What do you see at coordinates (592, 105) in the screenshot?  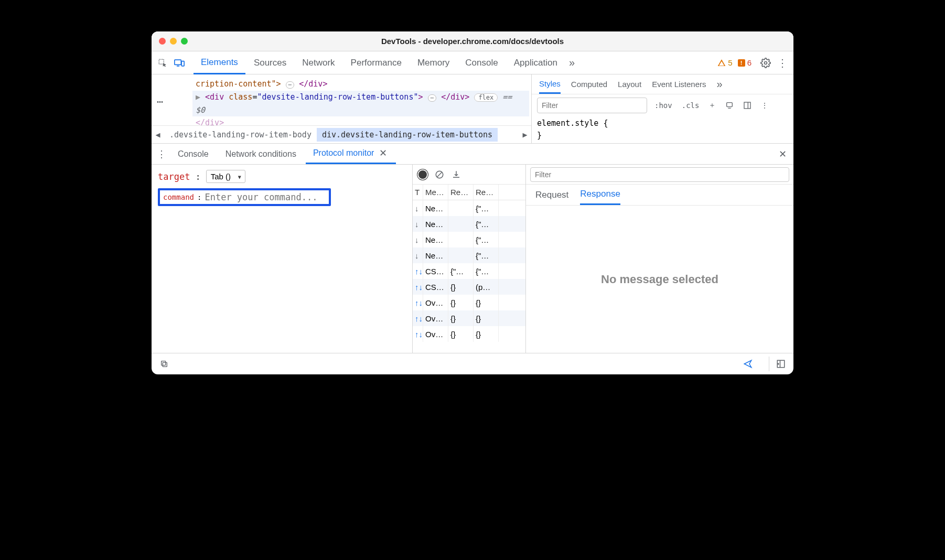 I see `styles-filter-input` at bounding box center [592, 105].